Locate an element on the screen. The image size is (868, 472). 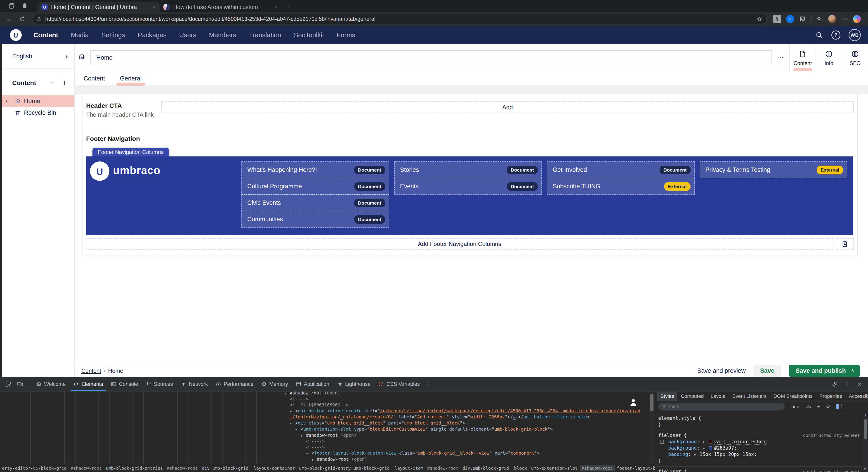
styles-tab-styles: Styles is located at coordinates (667, 396).